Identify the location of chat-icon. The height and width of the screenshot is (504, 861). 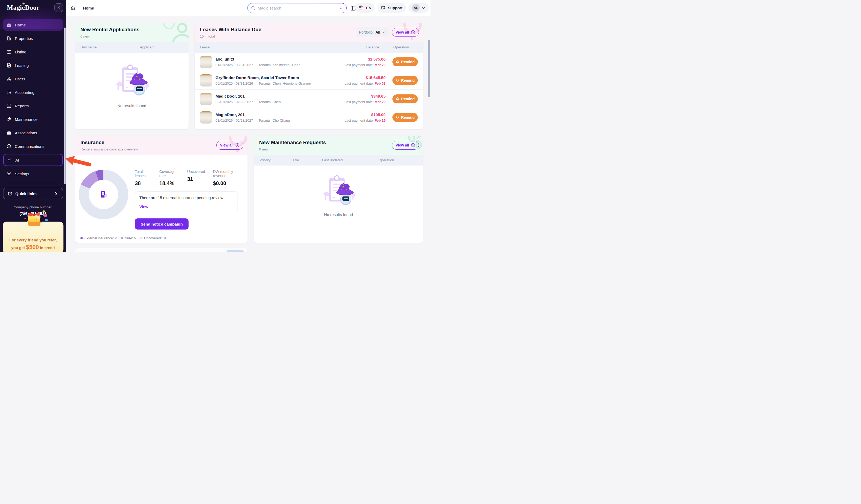
(9, 146).